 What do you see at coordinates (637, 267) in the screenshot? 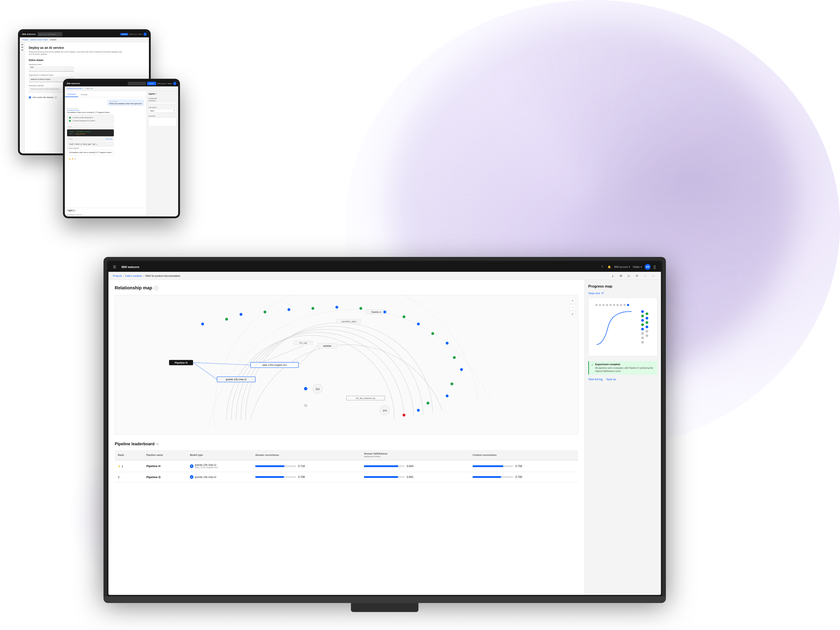
I see `region-label: Dallas ▾` at bounding box center [637, 267].